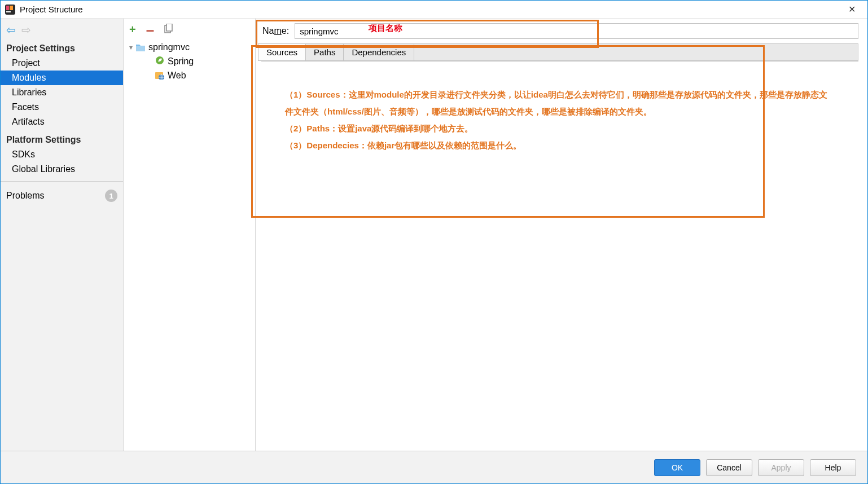 This screenshot has width=868, height=484. Describe the element at coordinates (62, 169) in the screenshot. I see `sidebar-item-global-libraries: Global Libraries` at that location.